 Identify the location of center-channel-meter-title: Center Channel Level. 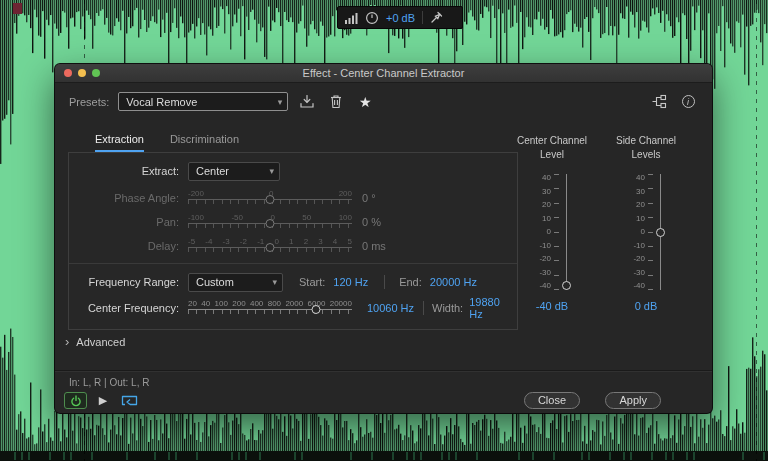
(552, 148).